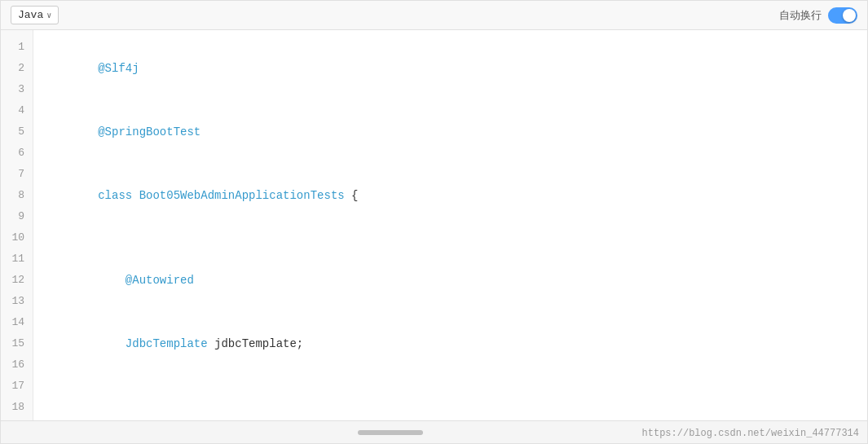 This screenshot has height=444, width=868. I want to click on language-label: Java, so click(31, 15).